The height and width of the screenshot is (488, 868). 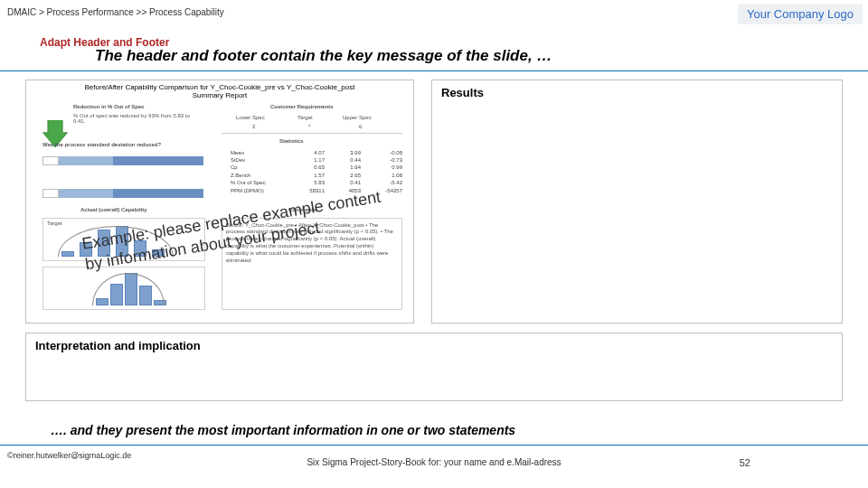 I want to click on upper-spec-value: 6, so click(x=360, y=127).